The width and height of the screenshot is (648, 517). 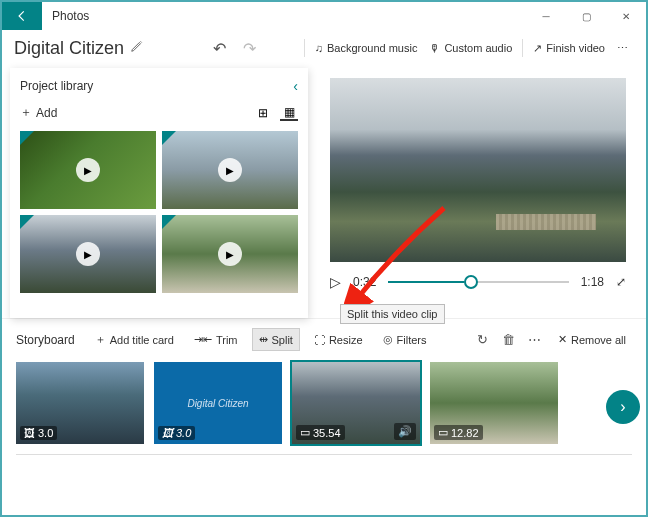 What do you see at coordinates (324, 48) in the screenshot?
I see `header-toolbar: Digital Citizen ↶ ↷ ♫ Background music 🎙…` at bounding box center [324, 48].